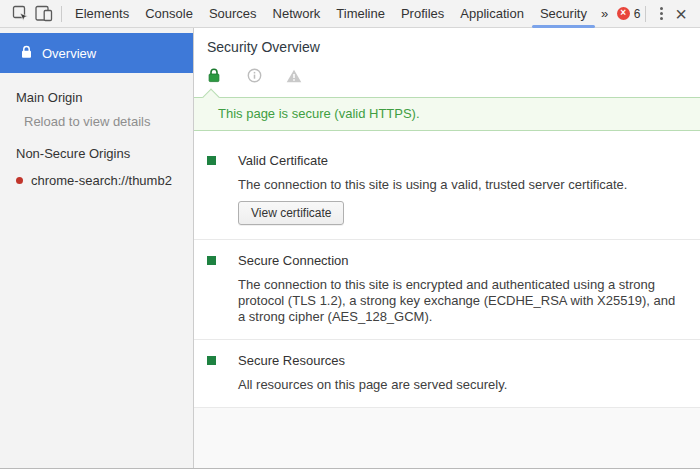  What do you see at coordinates (564, 26) in the screenshot?
I see `selected-tab-underline` at bounding box center [564, 26].